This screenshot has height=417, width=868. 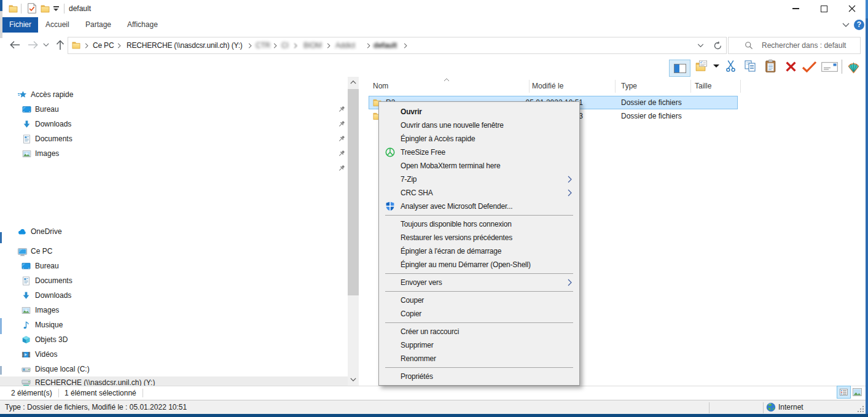 I want to click on sidebar-item-bureau-quick: Bureau, so click(x=173, y=109).